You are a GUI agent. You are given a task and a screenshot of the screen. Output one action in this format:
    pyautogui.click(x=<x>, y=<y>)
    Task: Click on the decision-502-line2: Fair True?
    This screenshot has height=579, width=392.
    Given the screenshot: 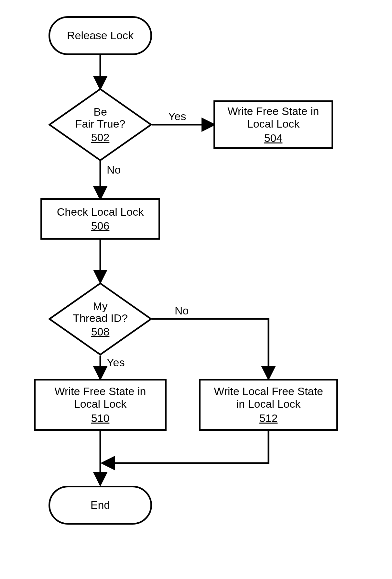 What is the action you would take?
    pyautogui.click(x=100, y=124)
    